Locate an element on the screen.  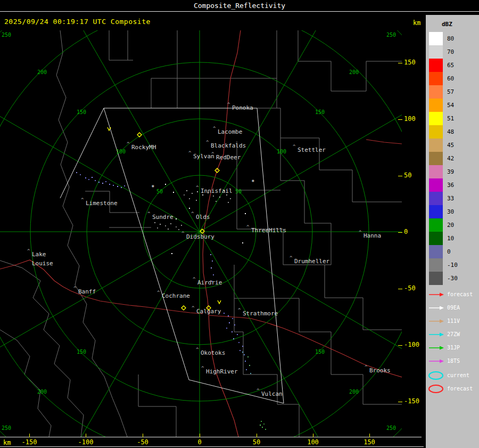
title-bar: Composite_Reflectivity is located at coordinates (240, 6).